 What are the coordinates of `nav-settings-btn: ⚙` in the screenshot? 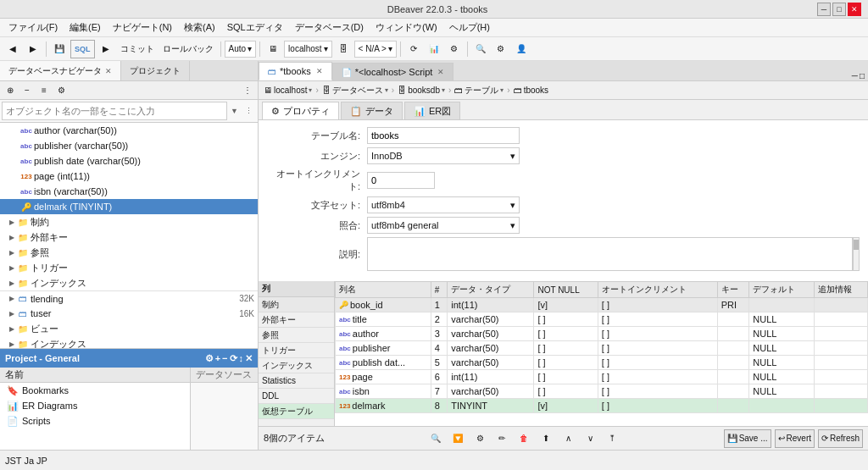 It's located at (61, 91).